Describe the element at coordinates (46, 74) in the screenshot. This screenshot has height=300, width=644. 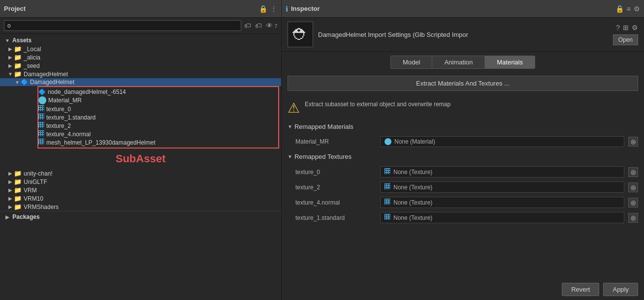
I see `damagedhelmet-folder-label: DamagedHelmet` at that location.